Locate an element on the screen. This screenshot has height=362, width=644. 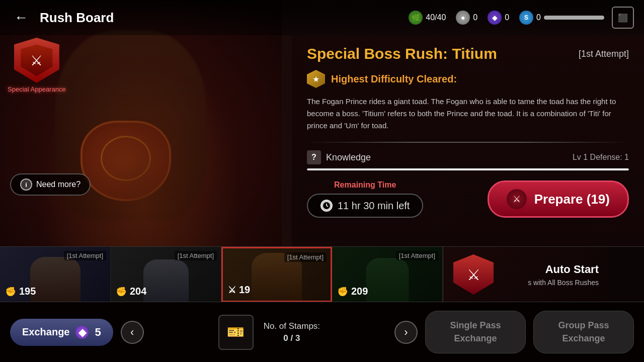
character-card-2: [1st Attempt] ⚔ 19 is located at coordinates (277, 275).